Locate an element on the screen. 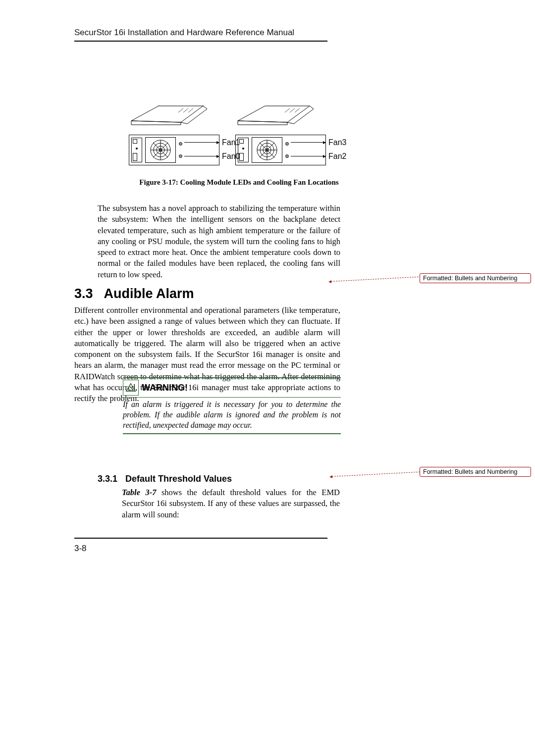 This screenshot has width=535, height=756. section-title: Audible Alarm is located at coordinates (149, 294).